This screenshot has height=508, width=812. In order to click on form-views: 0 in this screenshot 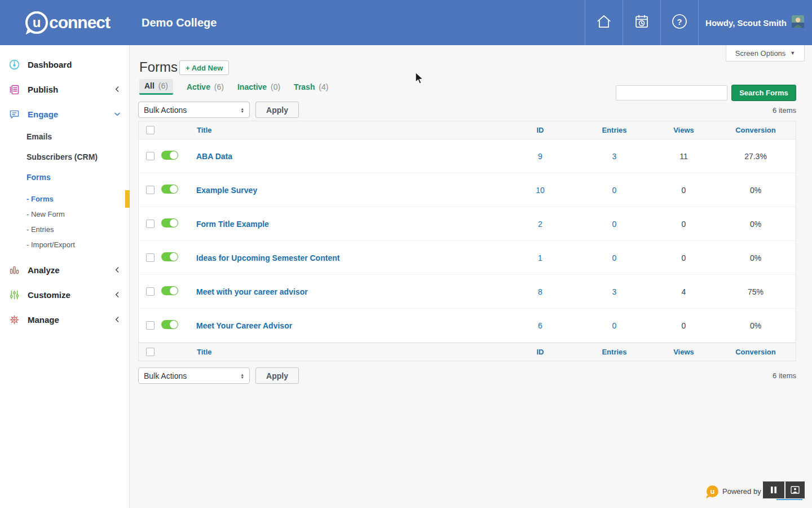, I will do `click(683, 258)`.